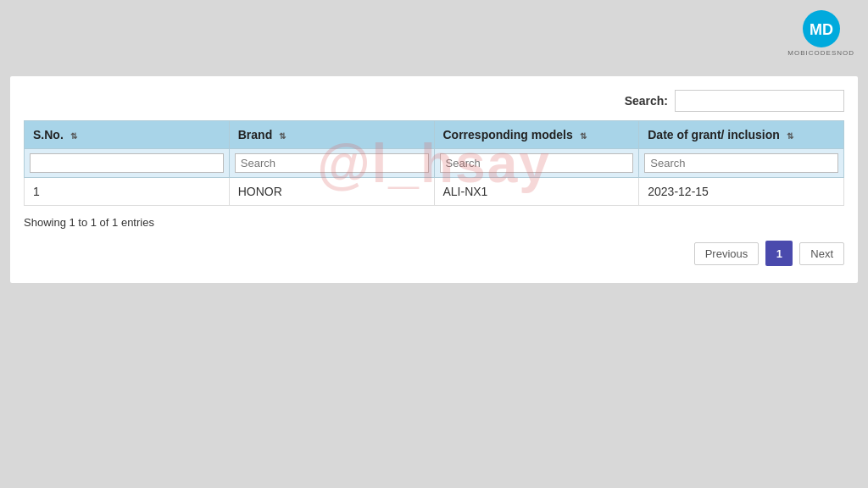 The width and height of the screenshot is (868, 488). What do you see at coordinates (742, 164) in the screenshot?
I see `filter-cell-date` at bounding box center [742, 164].